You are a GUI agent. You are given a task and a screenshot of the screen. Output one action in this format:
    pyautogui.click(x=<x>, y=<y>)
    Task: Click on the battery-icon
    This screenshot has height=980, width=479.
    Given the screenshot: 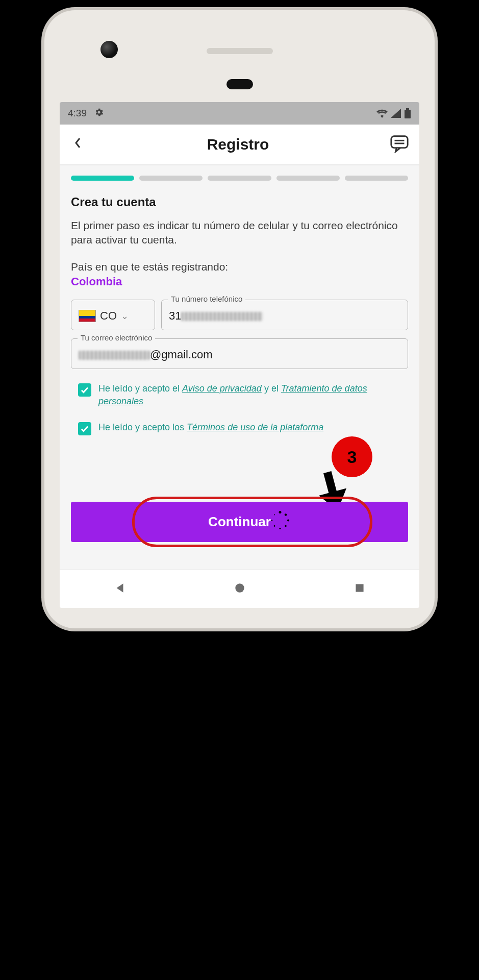 What is the action you would take?
    pyautogui.click(x=408, y=113)
    